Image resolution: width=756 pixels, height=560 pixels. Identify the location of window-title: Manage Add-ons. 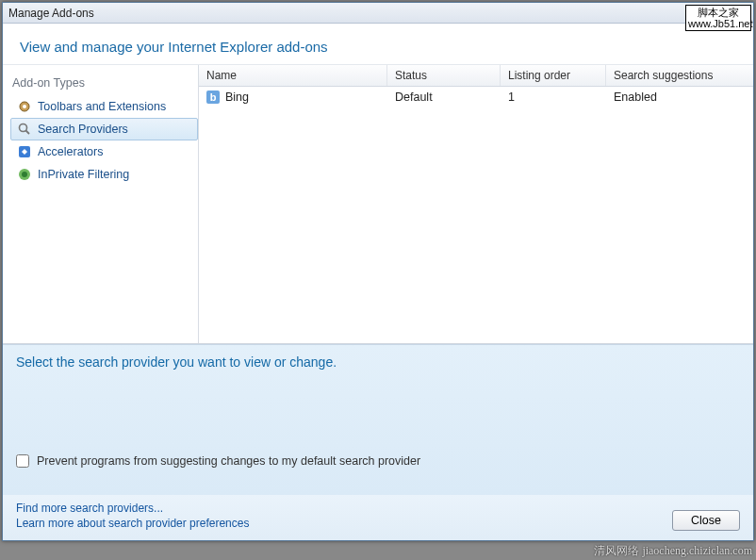
(51, 13).